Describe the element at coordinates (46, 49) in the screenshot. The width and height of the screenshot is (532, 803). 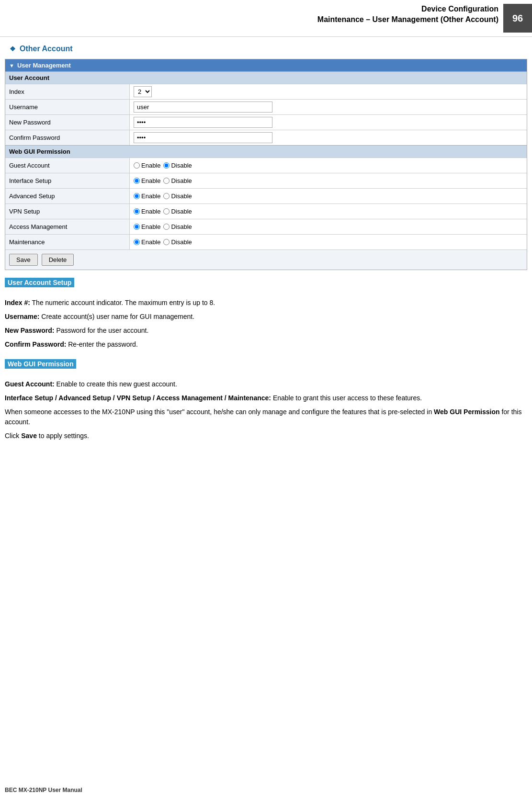
I see `section-title: Other Account` at that location.